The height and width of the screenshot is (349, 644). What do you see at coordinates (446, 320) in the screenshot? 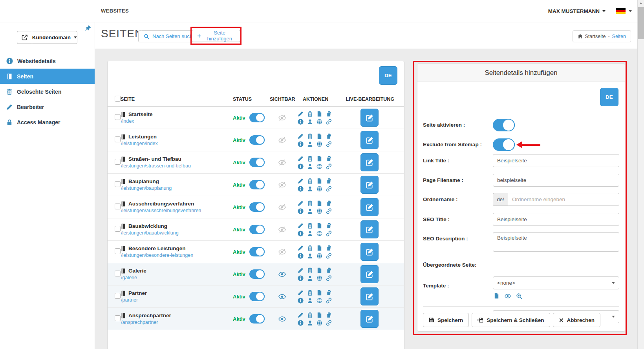
I see `save-button: Speichern` at bounding box center [446, 320].